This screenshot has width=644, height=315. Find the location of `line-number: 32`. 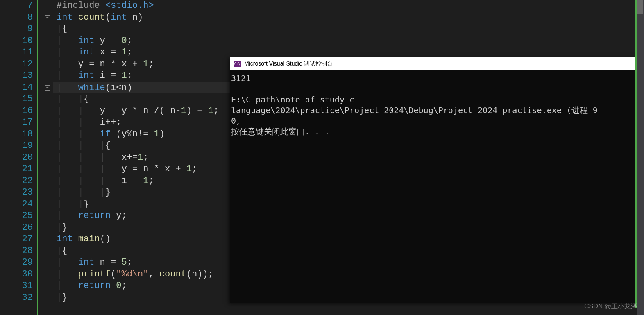

line-number: 32 is located at coordinates (16, 298).